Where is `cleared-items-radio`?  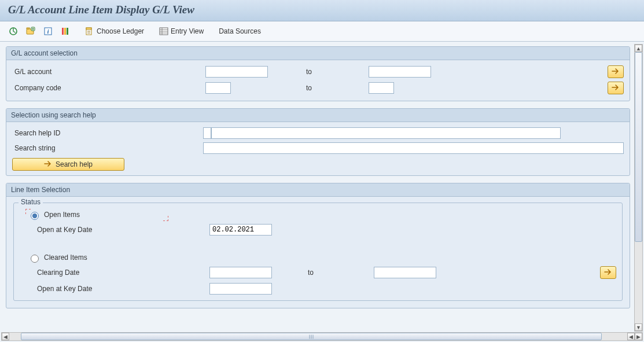
cleared-items-radio is located at coordinates (35, 259).